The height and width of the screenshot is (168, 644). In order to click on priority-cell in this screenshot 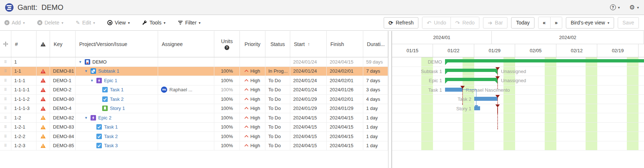, I will do `click(253, 62)`.